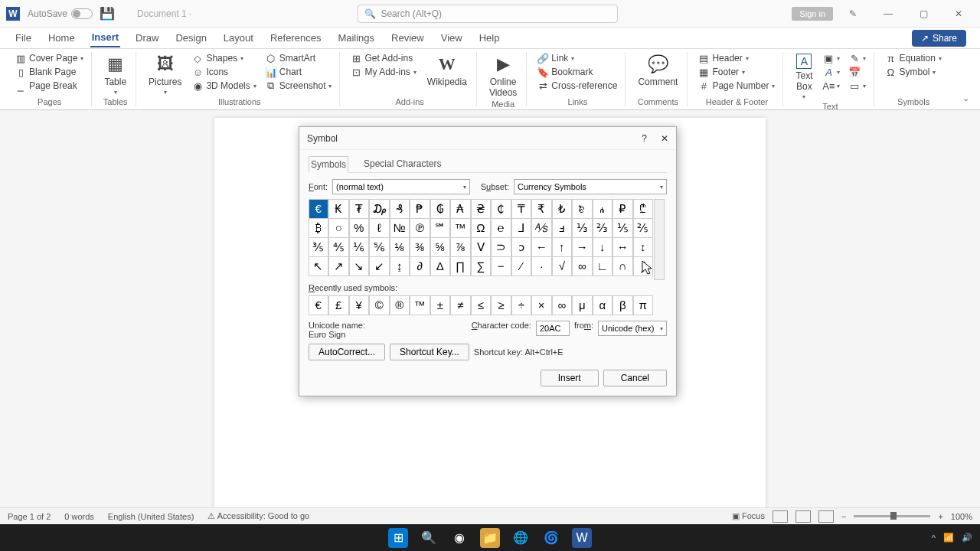 The width and height of the screenshot is (980, 551). Describe the element at coordinates (645, 139) in the screenshot. I see `help-button: ?` at that location.